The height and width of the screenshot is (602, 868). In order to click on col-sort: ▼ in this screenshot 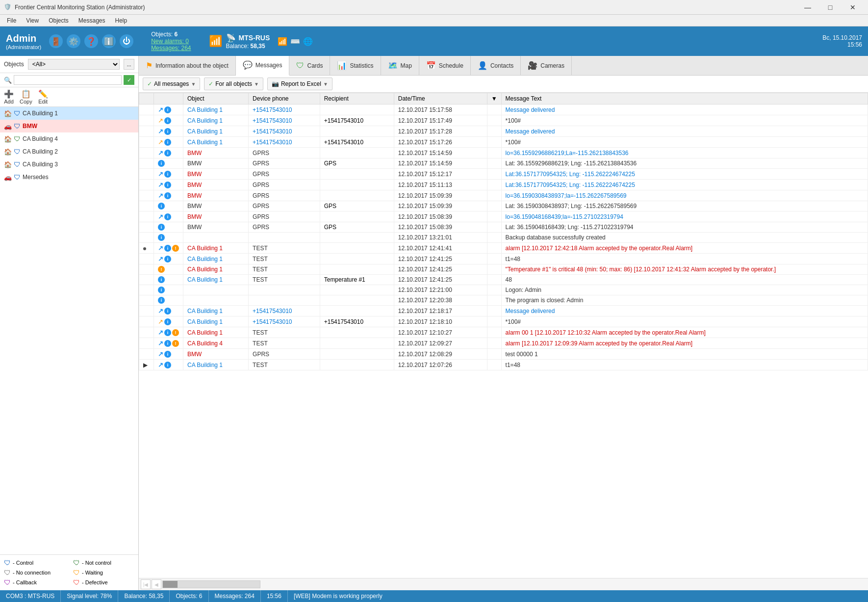, I will do `click(494, 99)`.